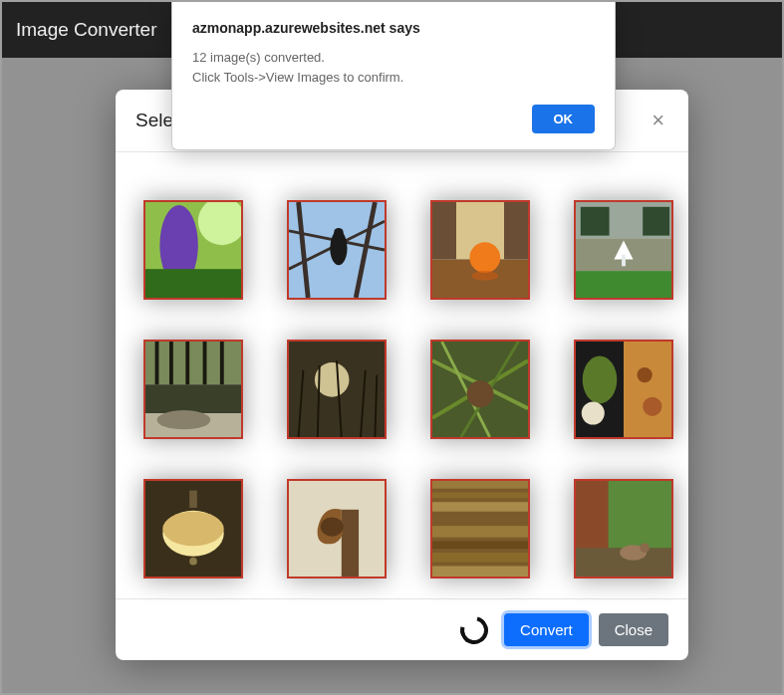  Describe the element at coordinates (154, 120) in the screenshot. I see `modal-title: Sele` at that location.